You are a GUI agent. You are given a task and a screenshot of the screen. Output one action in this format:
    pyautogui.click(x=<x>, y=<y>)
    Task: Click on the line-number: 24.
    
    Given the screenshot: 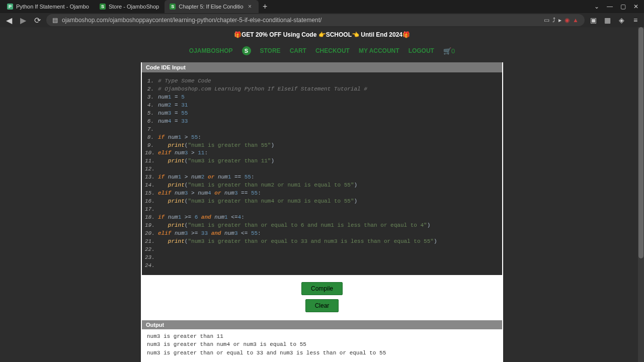 What is the action you would take?
    pyautogui.click(x=151, y=266)
    